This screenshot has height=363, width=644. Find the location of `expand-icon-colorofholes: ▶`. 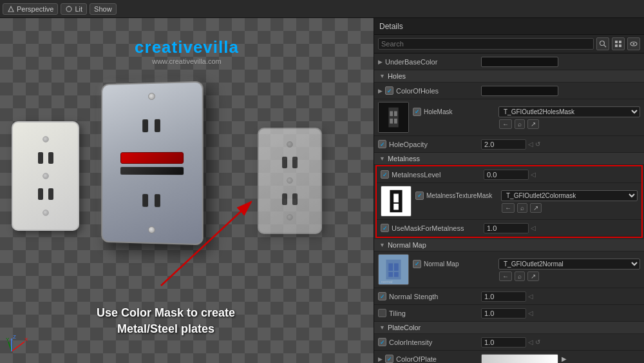

expand-icon-colorofholes: ▶ is located at coordinates (380, 91).